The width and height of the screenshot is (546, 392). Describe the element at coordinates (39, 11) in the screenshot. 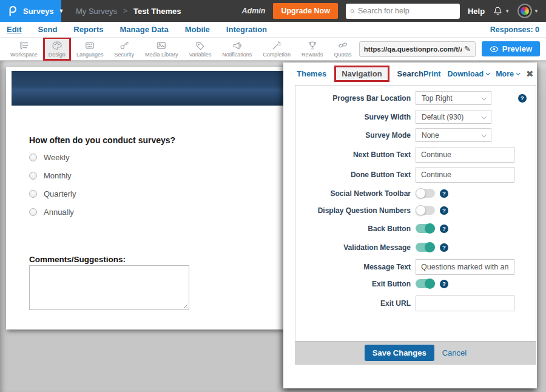

I see `product-label: Surveys` at that location.